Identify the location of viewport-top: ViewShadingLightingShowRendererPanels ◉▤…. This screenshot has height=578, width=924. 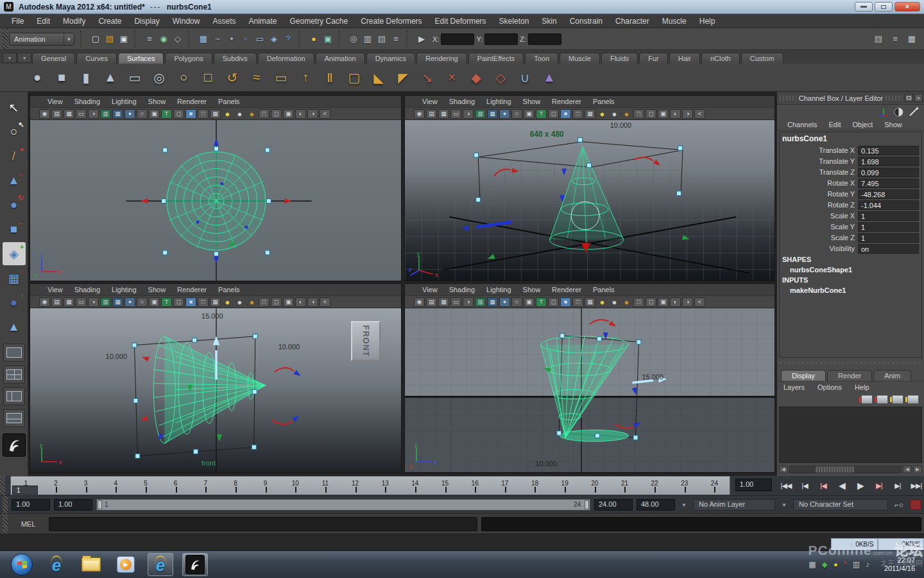
(216, 188).